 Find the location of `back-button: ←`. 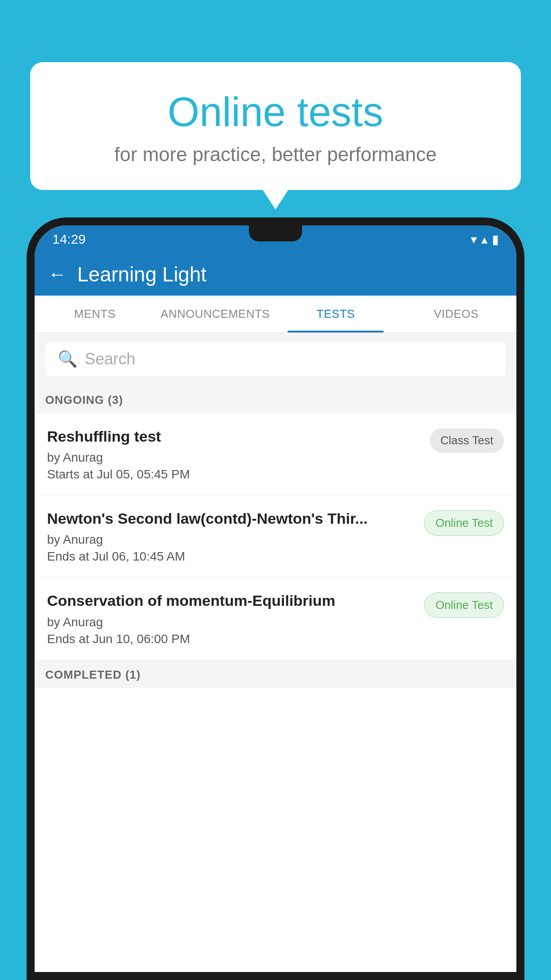

back-button: ← is located at coordinates (57, 274).